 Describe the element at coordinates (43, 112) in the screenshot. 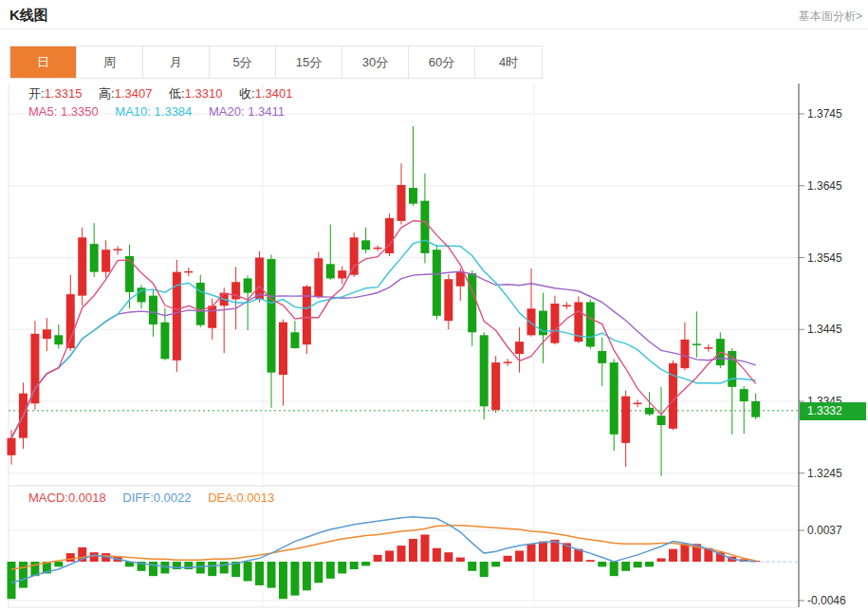

I see `ma5-label: MA5:` at that location.